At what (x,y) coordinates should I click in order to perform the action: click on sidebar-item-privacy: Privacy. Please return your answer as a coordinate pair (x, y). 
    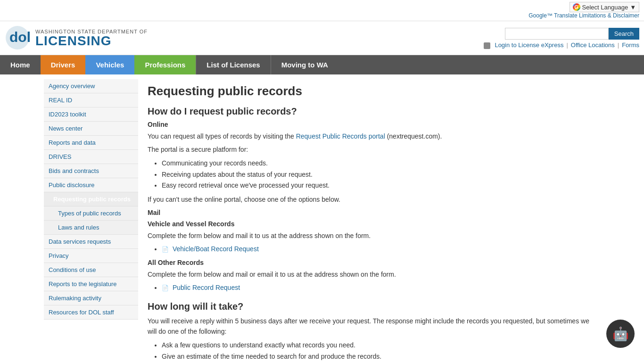
    Looking at the image, I should click on (91, 256).